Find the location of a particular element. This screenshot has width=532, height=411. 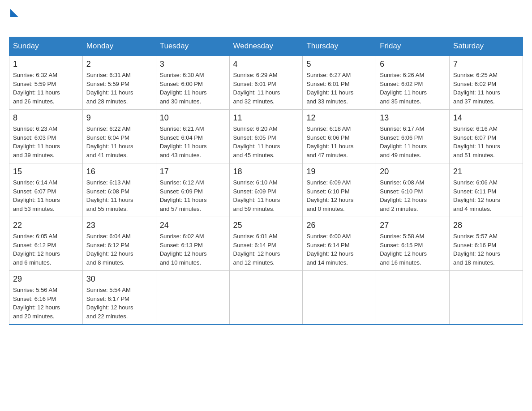

calendar-cell: 22Sunrise: 6:05 AMSunset: 6:12 PMDayligh… is located at coordinates (46, 244).